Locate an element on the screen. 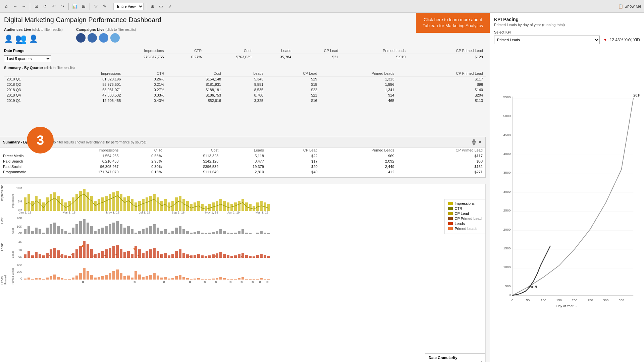 The image size is (644, 362). filter-btn: ▽ is located at coordinates (96, 6).